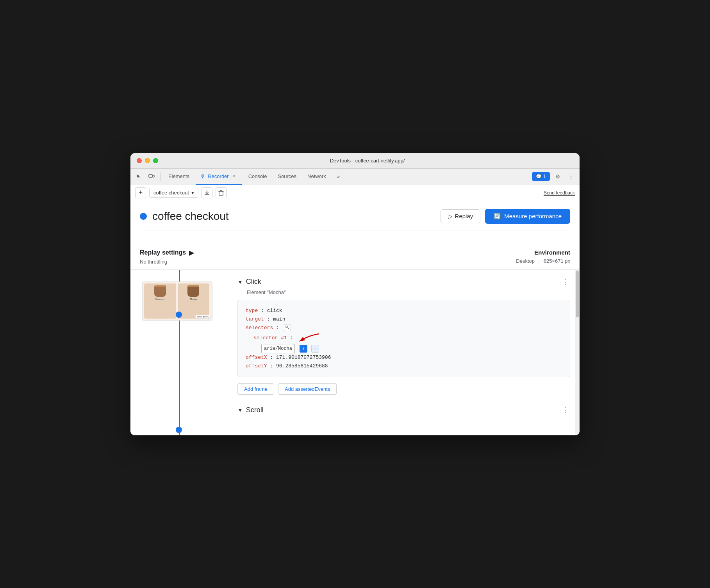  What do you see at coordinates (143, 216) in the screenshot?
I see `status-dot` at bounding box center [143, 216].